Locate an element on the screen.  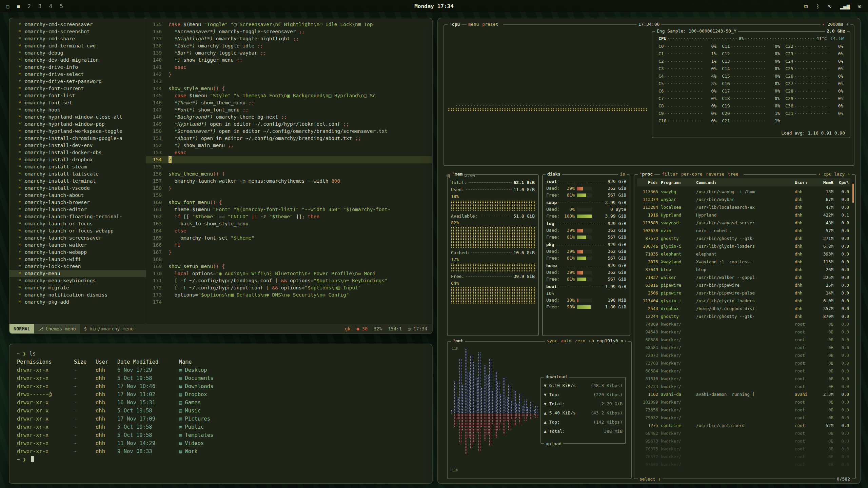
code-line: 154} is located at coordinates (289, 160).